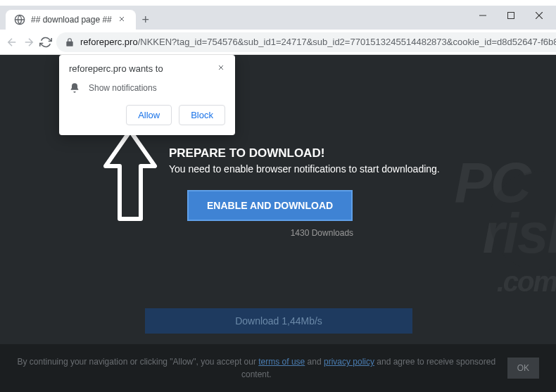 The width and height of the screenshot is (556, 392). What do you see at coordinates (349, 362) in the screenshot?
I see `privacy-link: privacy policy` at bounding box center [349, 362].